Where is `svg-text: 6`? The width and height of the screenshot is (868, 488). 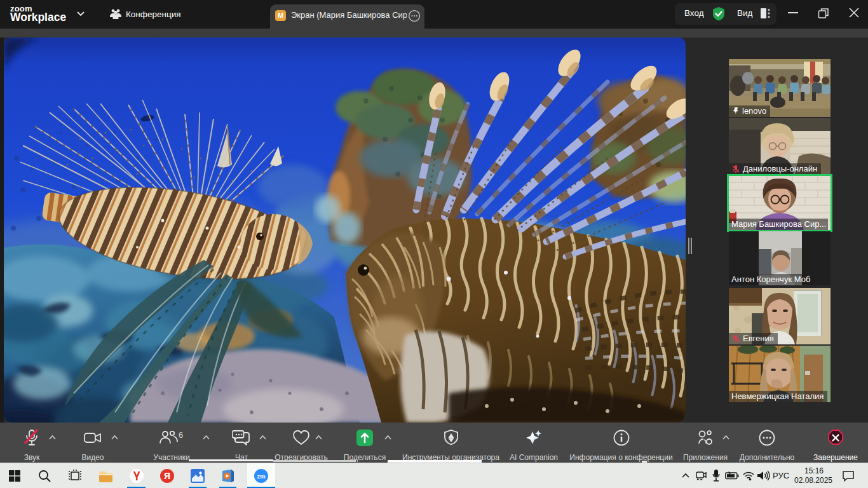 svg-text: 6 is located at coordinates (180, 435).